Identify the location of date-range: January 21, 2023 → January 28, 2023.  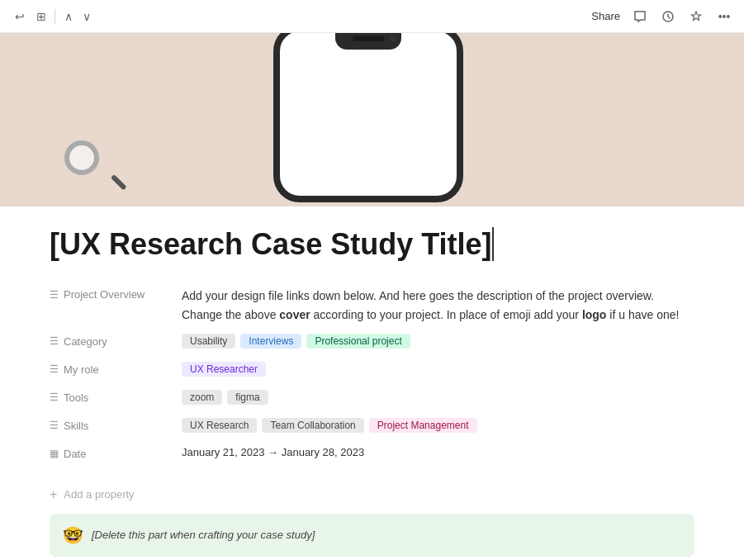
(272, 453).